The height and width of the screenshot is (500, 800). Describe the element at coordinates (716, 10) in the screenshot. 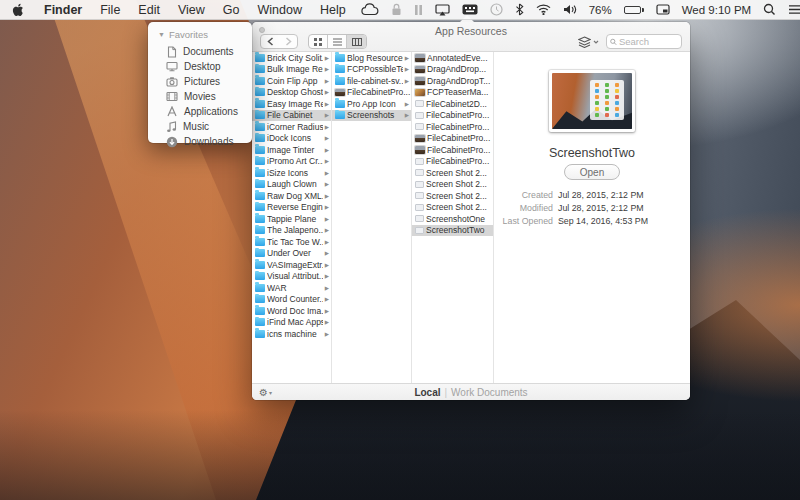

I see `menubar-clock: Wed 9:10 PM` at that location.